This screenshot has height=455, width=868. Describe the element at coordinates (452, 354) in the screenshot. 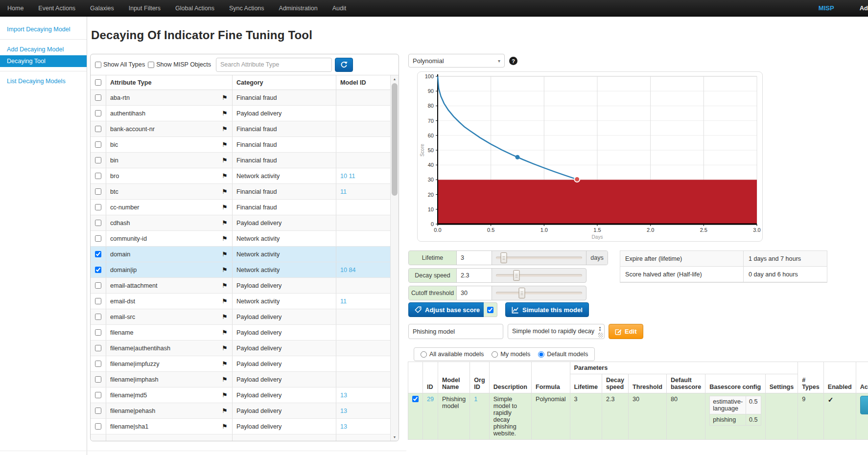

I see `model-filter-radio-option: All available models` at that location.